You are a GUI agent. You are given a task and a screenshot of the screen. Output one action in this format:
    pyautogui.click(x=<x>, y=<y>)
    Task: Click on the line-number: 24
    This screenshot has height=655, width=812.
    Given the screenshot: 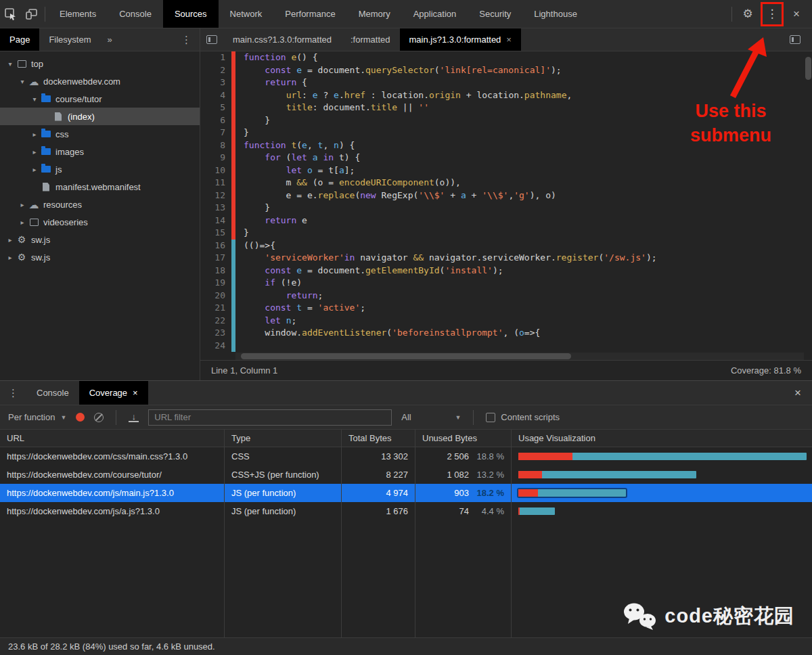 What is the action you would take?
    pyautogui.click(x=216, y=346)
    